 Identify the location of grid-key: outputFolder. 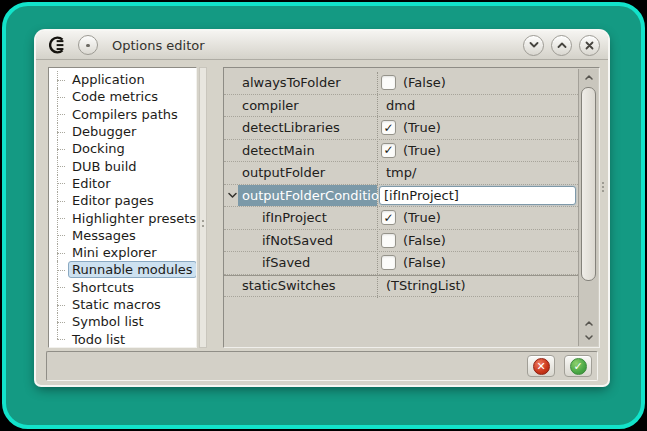
(284, 173).